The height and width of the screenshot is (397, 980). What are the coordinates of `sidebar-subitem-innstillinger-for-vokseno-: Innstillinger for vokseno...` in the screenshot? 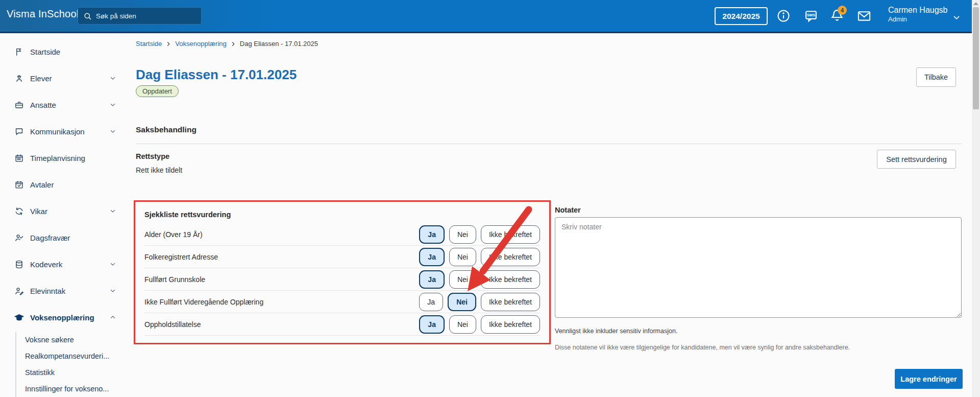 It's located at (72, 389).